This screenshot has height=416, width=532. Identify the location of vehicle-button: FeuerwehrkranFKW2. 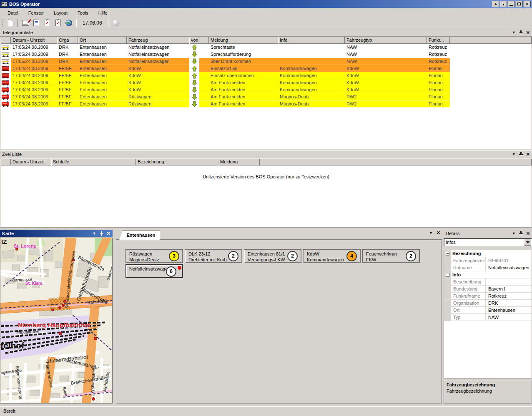
(391, 256).